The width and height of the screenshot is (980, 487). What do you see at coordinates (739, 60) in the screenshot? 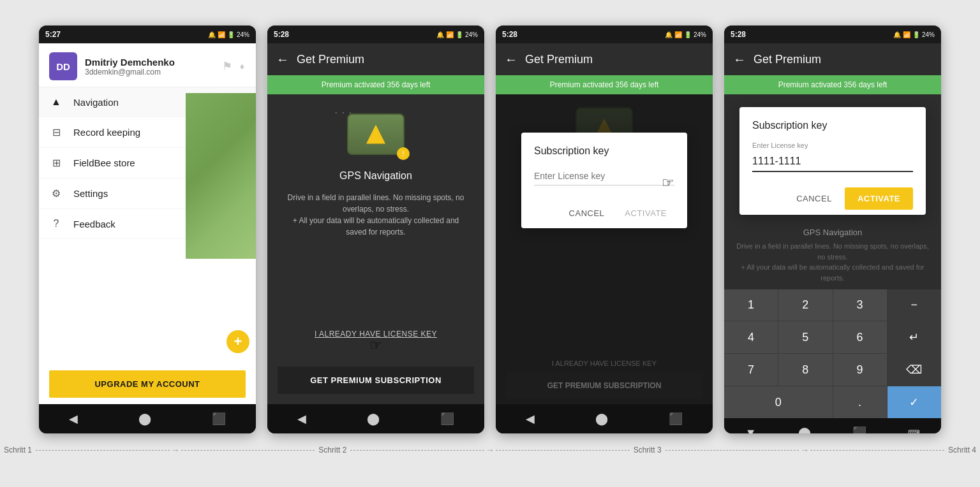
I see `back-arrow-4: ←` at bounding box center [739, 60].